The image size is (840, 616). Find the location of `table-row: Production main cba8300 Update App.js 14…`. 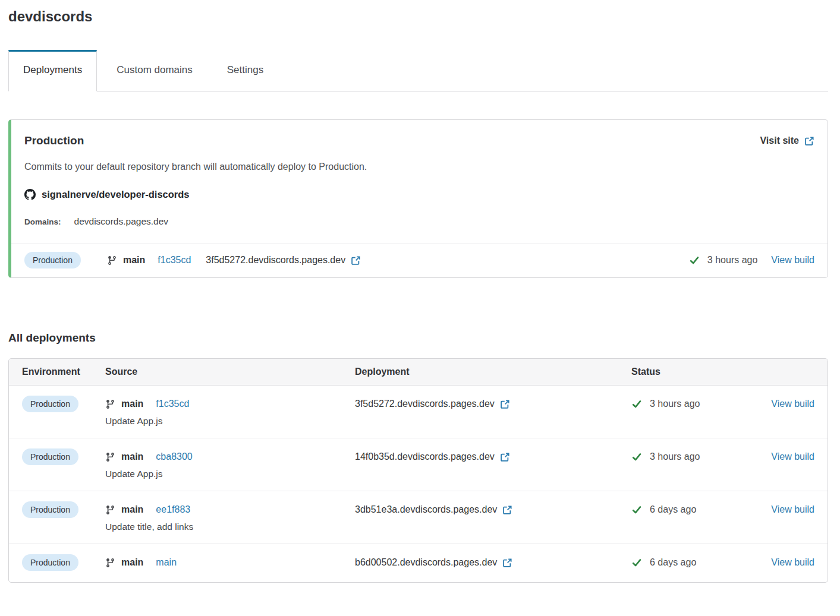

table-row: Production main cba8300 Update App.js 14… is located at coordinates (419, 465).